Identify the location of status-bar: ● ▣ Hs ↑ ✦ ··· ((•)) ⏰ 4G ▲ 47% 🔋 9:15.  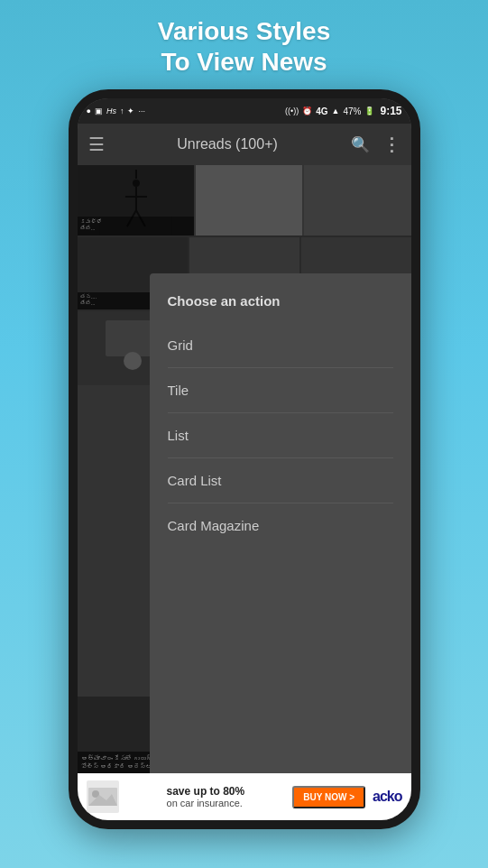
(244, 111).